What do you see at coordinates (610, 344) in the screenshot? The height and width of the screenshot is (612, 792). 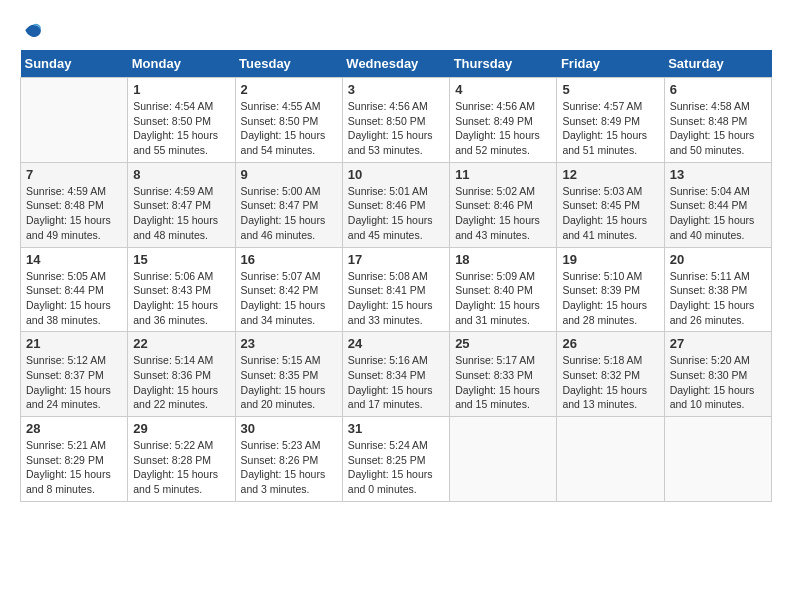 I see `day-number: 26` at bounding box center [610, 344].